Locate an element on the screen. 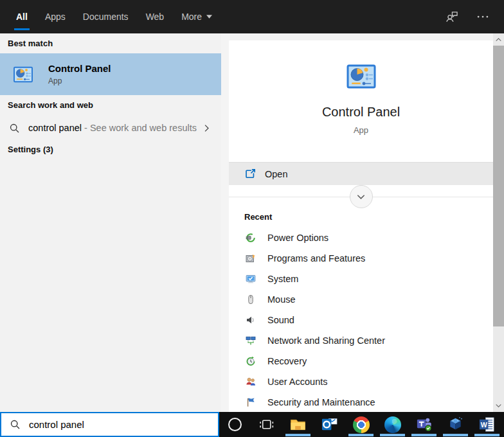  scrollbar is located at coordinates (499, 222).